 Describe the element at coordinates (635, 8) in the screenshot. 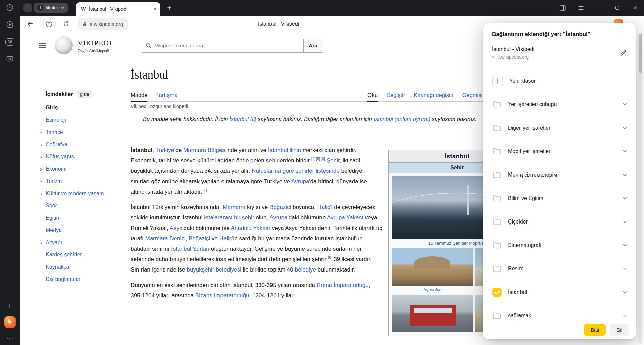

I see `window-close-button: ✕` at that location.